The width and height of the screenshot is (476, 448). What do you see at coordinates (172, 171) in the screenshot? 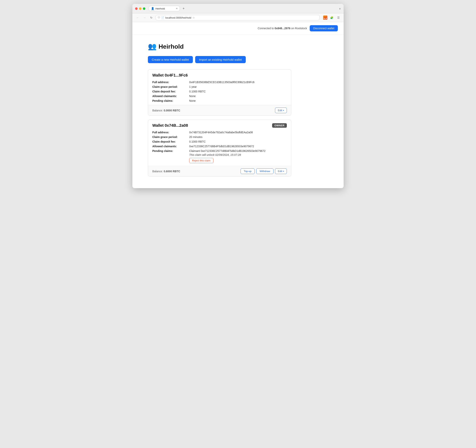
I see `wallet-2-balance-value: 0.6000 RBTC` at bounding box center [172, 171].